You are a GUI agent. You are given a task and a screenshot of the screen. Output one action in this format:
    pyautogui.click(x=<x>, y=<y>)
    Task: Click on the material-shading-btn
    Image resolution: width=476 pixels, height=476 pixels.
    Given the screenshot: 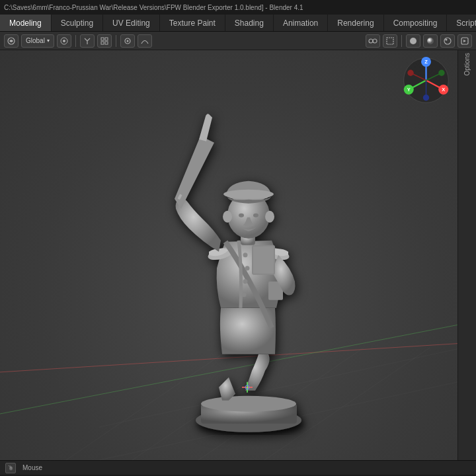 What is the action you would take?
    pyautogui.click(x=430, y=41)
    